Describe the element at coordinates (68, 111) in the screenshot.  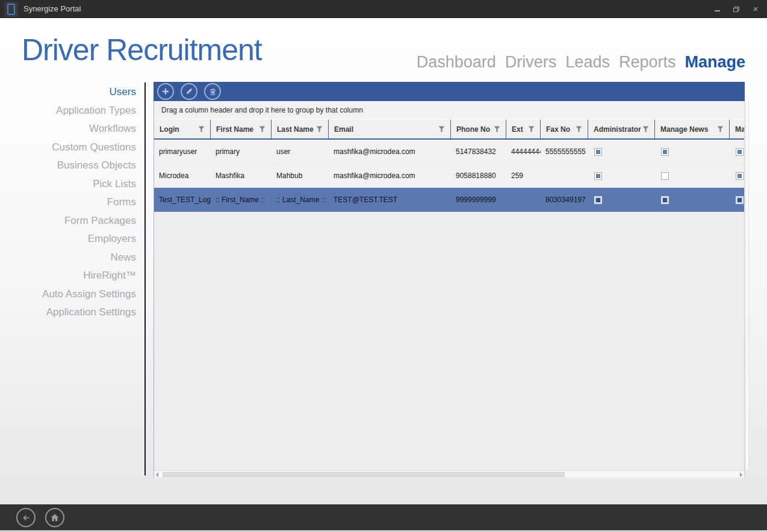
I see `sidebar-item-application-types: Application Types` at that location.